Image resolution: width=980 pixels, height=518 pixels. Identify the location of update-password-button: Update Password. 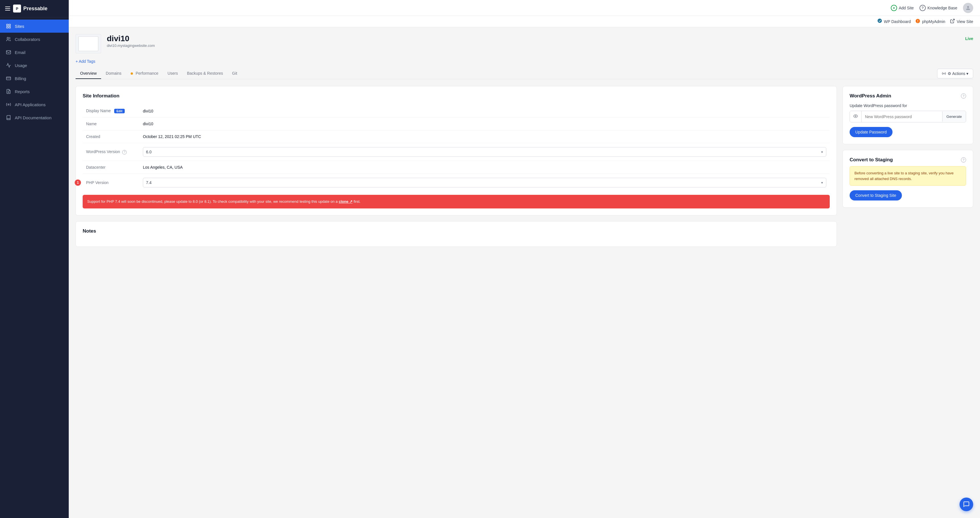
(871, 132).